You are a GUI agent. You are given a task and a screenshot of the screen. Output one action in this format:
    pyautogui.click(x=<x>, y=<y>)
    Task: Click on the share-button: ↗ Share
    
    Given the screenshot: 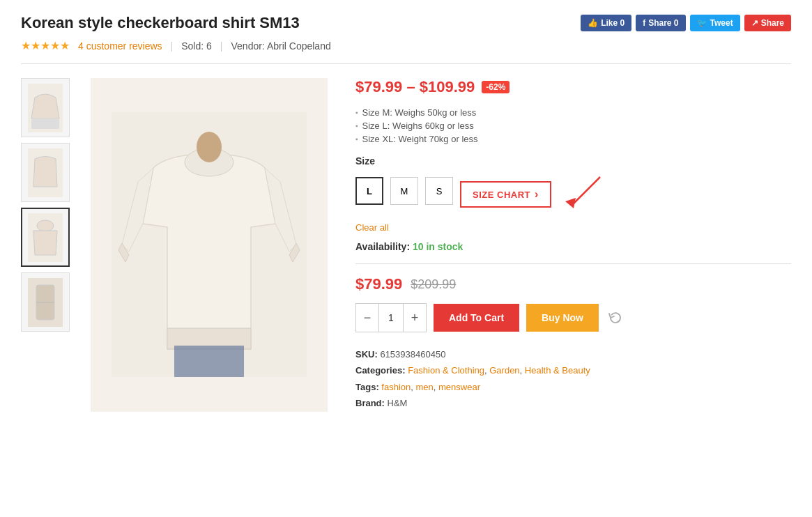 What is the action you would take?
    pyautogui.click(x=768, y=23)
    